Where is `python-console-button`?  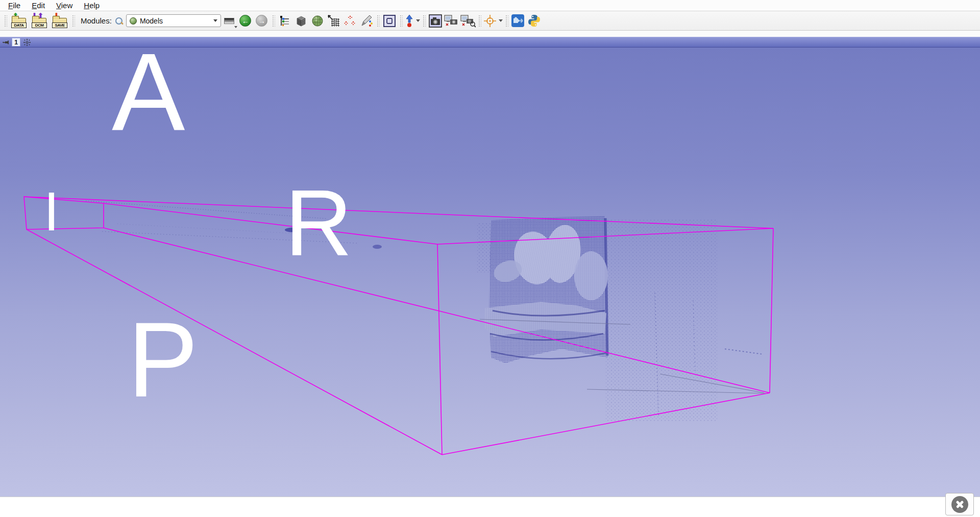
python-console-button is located at coordinates (534, 21).